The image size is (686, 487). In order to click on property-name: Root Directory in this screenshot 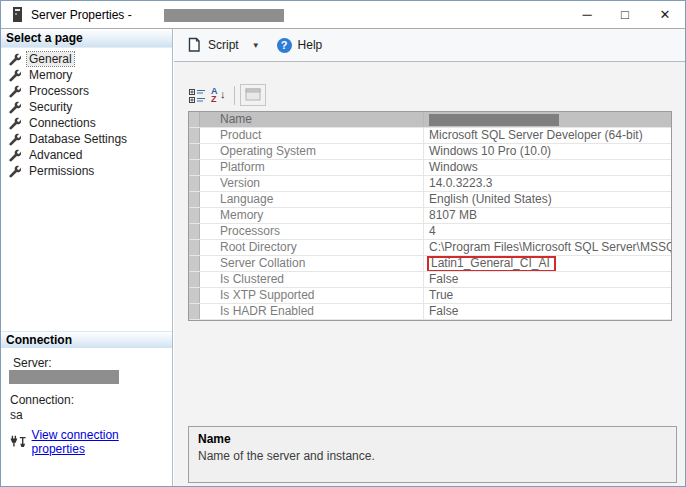, I will do `click(312, 248)`.